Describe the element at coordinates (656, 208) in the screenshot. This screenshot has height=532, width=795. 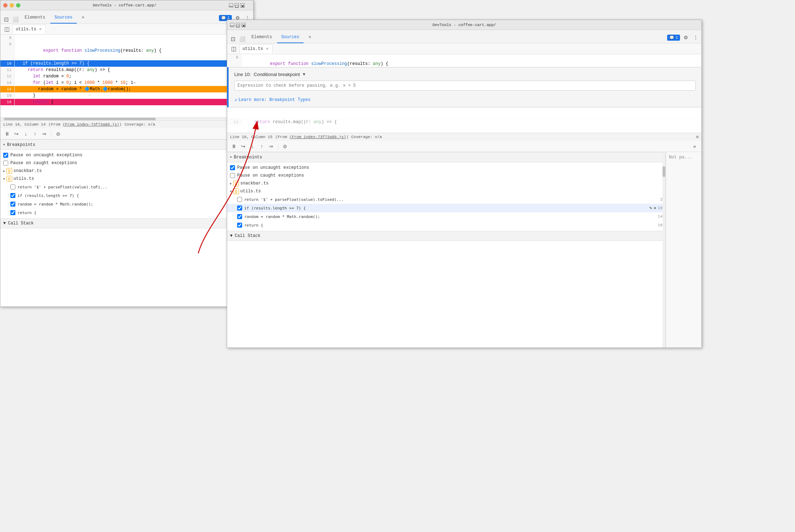
I see `bp-actions-2-2: ✎ ✕ 10` at that location.